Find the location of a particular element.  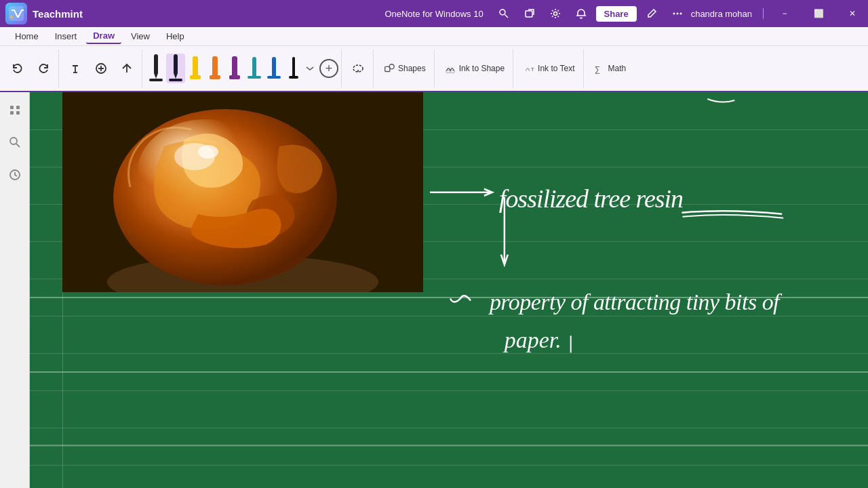

window-title: OneNote for Windows 10 is located at coordinates (434, 14).